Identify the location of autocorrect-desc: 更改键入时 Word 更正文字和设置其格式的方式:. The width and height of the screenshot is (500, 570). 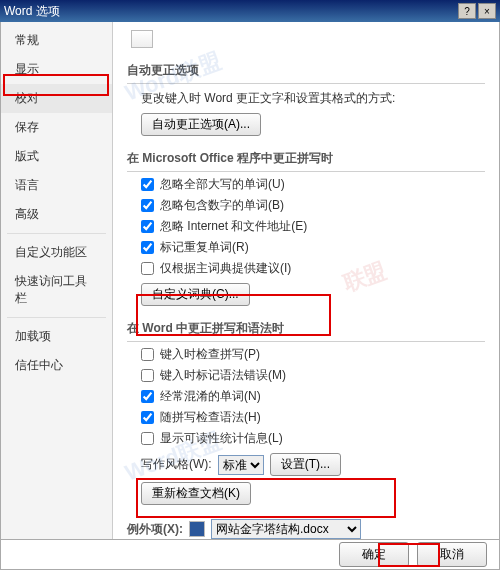
(268, 98).